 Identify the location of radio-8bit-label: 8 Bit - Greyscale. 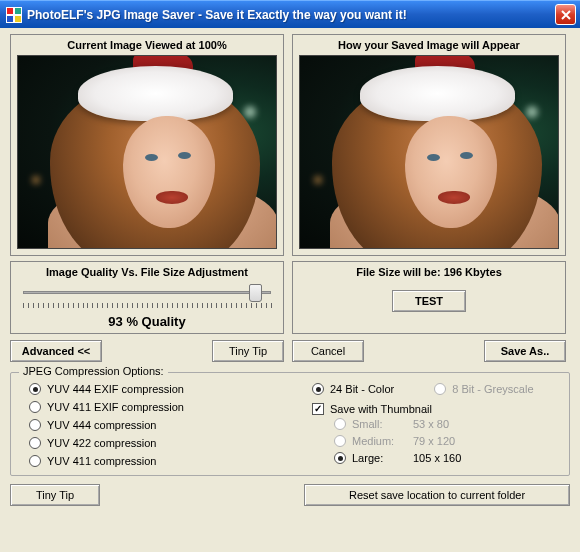
(492, 389).